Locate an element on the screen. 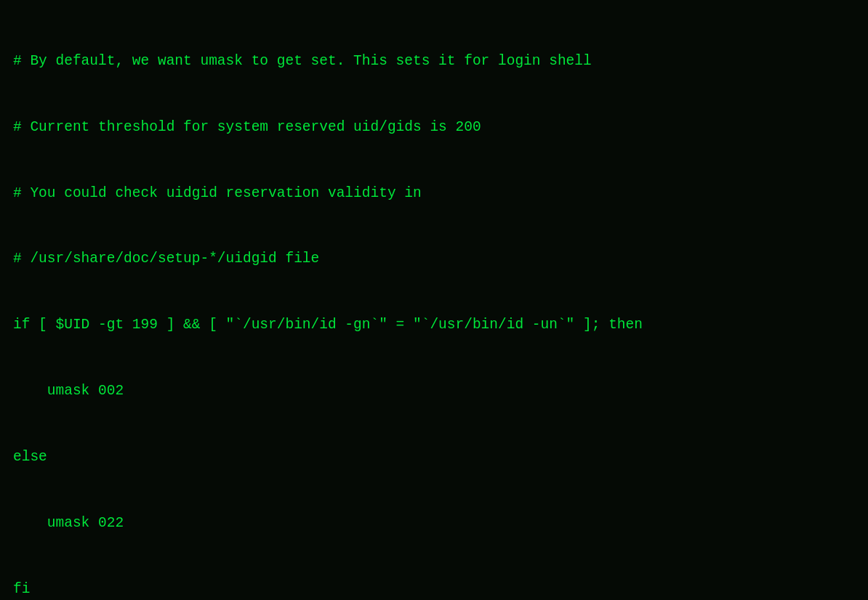  code-line-3: # You could check uidgid reservation val… is located at coordinates (434, 193).